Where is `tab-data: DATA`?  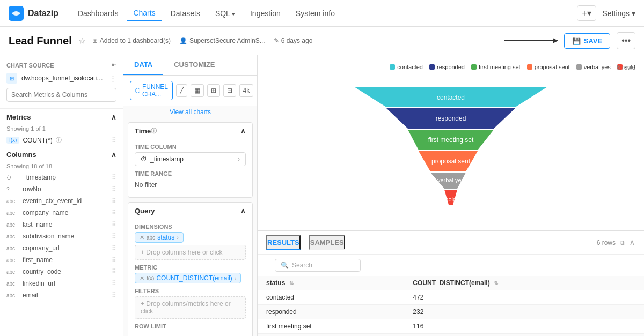 tab-data: DATA is located at coordinates (143, 65).